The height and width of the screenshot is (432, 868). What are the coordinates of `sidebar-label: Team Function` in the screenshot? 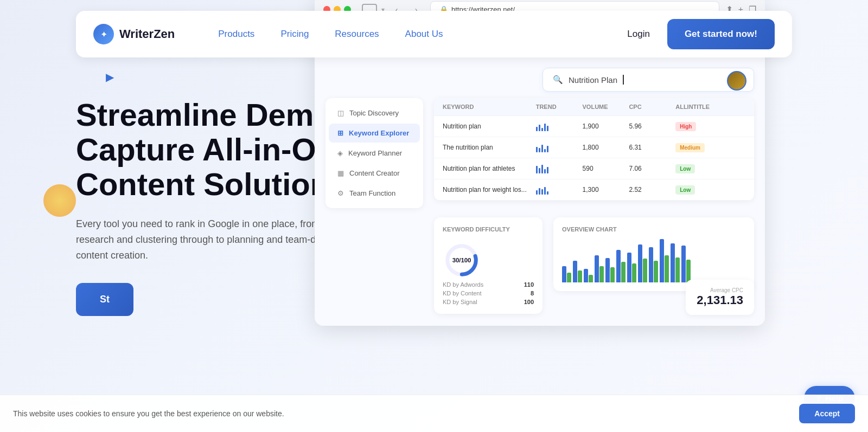 It's located at (372, 193).